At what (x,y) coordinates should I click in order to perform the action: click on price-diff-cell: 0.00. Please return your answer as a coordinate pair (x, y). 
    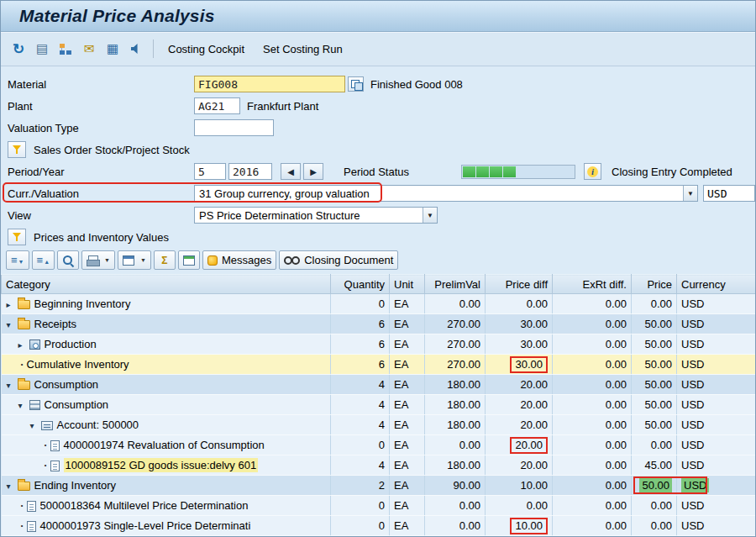
    Looking at the image, I should click on (519, 304).